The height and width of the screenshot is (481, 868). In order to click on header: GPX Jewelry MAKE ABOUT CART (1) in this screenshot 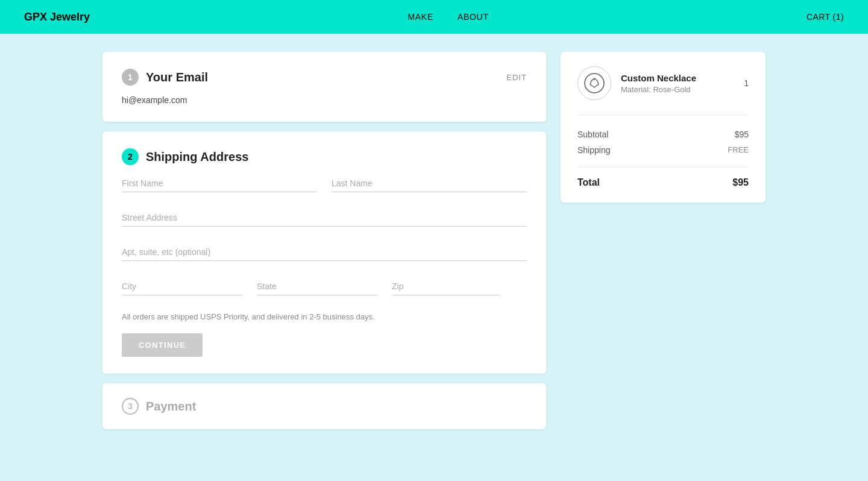, I will do `click(434, 17)`.